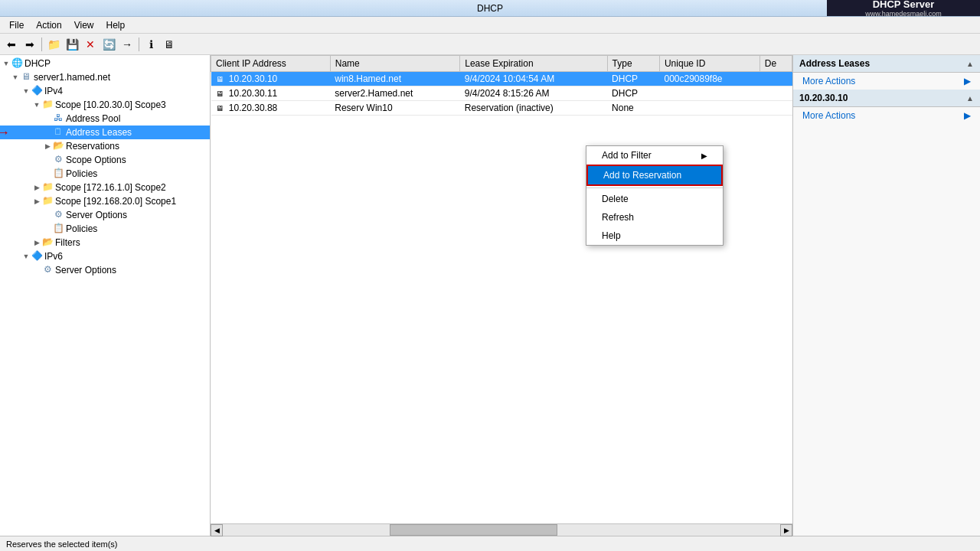  What do you see at coordinates (655, 175) in the screenshot?
I see `context-menu-add-reservation: Add to Reservation` at bounding box center [655, 175].